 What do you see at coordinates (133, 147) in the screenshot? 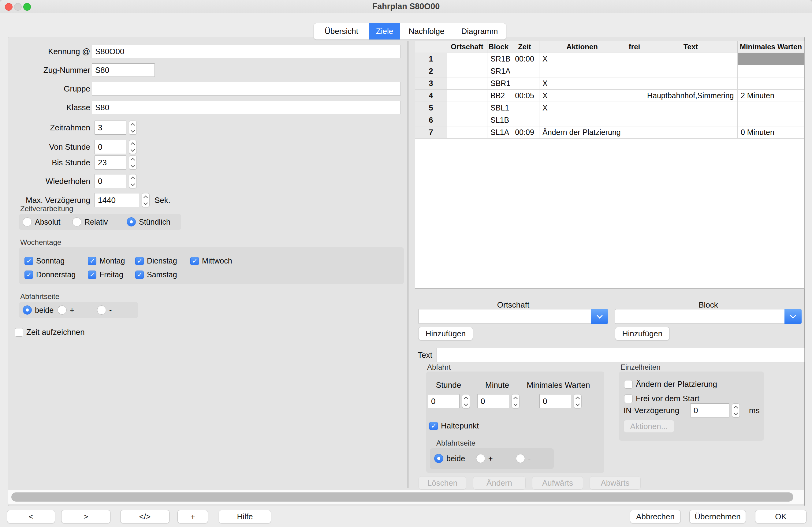
I see `von-stunde-stepper` at bounding box center [133, 147].